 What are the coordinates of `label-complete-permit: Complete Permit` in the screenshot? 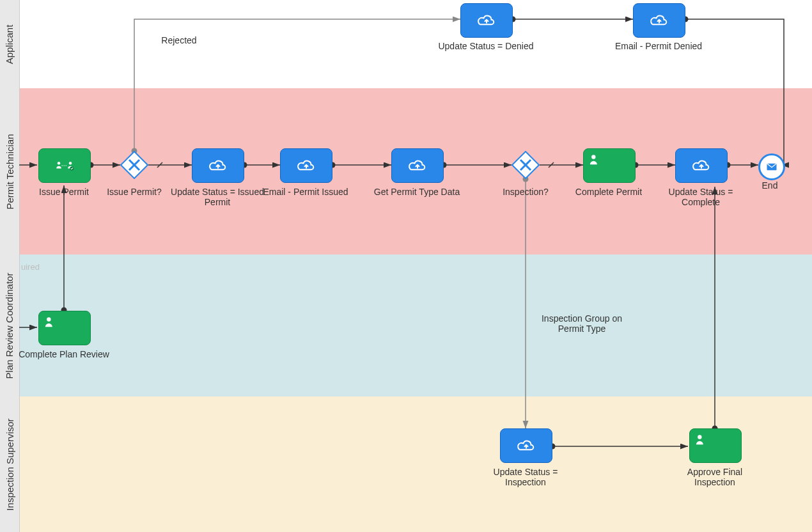 It's located at (609, 192).